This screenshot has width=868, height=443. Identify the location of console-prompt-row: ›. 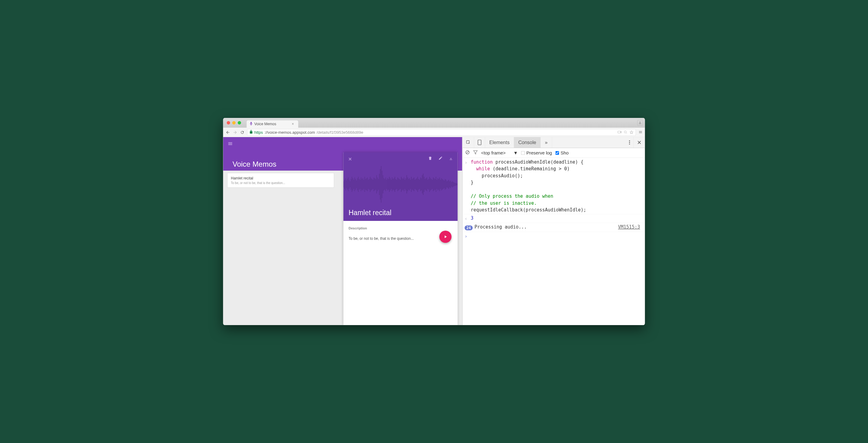
(554, 236).